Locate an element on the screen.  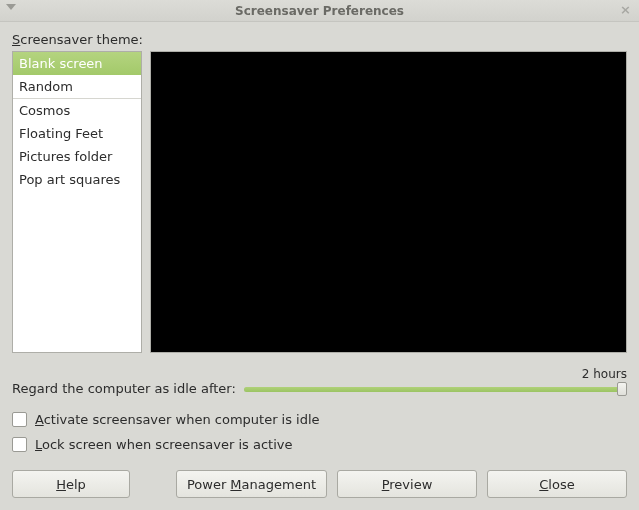
power-post-text: anagement is located at coordinates (279, 484).